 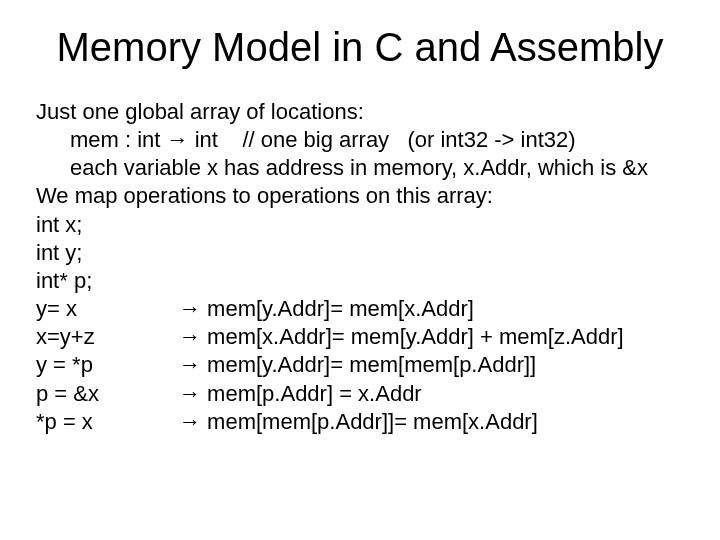 I want to click on mapping-right: → mem[y.Addr]= mem[x.Addr], so click(x=432, y=309).